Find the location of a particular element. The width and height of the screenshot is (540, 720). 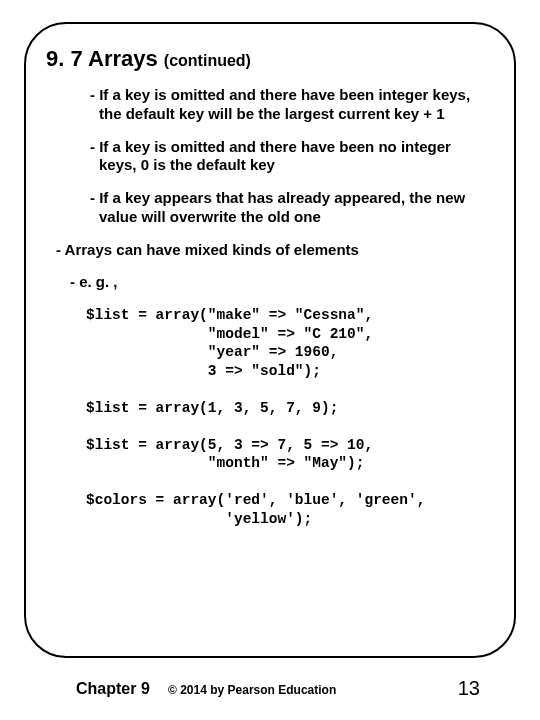

bullet-example-label: - e. g. , is located at coordinates (282, 282).